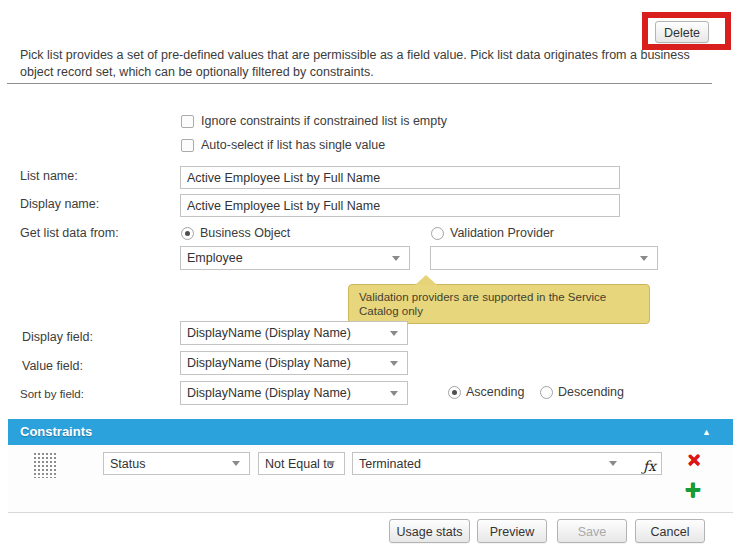 This screenshot has height=551, width=733. I want to click on value-field-dropdown: DisplayName (Display Name), so click(294, 363).